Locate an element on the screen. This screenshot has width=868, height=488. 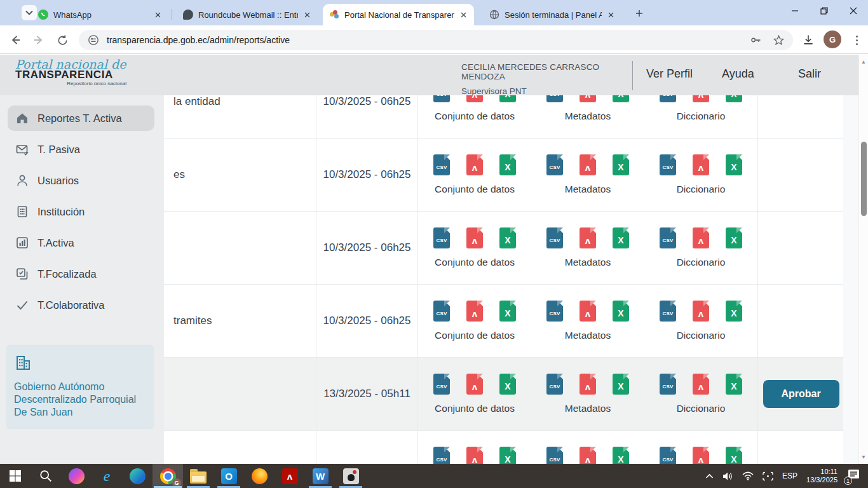
edge-button is located at coordinates (137, 476).